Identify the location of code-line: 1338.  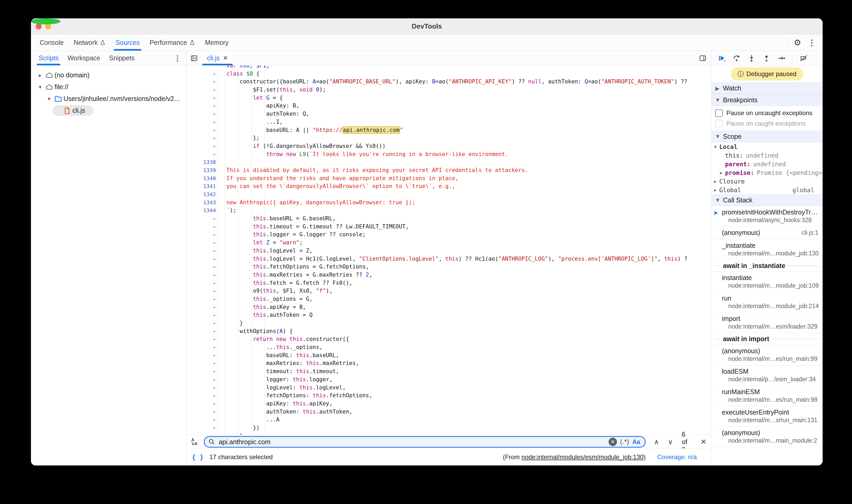
(449, 162).